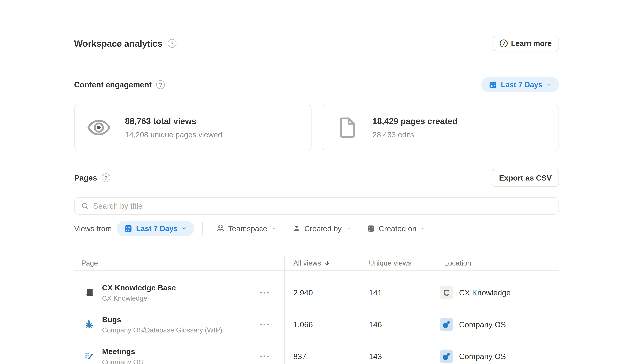 The image size is (624, 364). Describe the element at coordinates (526, 44) in the screenshot. I see `learn-more-button: ? Learn more` at that location.